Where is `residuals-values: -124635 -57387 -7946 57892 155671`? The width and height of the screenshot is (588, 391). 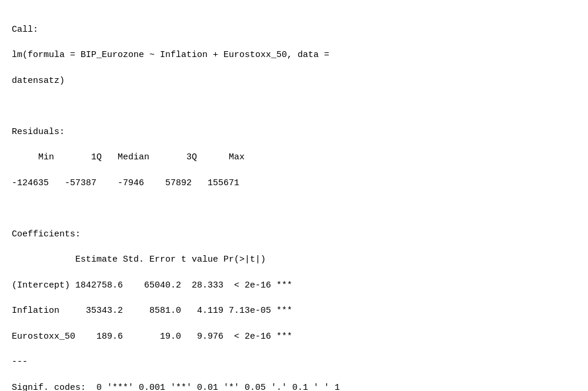
residuals-values: -124635 -57387 -7946 57892 155671 is located at coordinates (126, 183).